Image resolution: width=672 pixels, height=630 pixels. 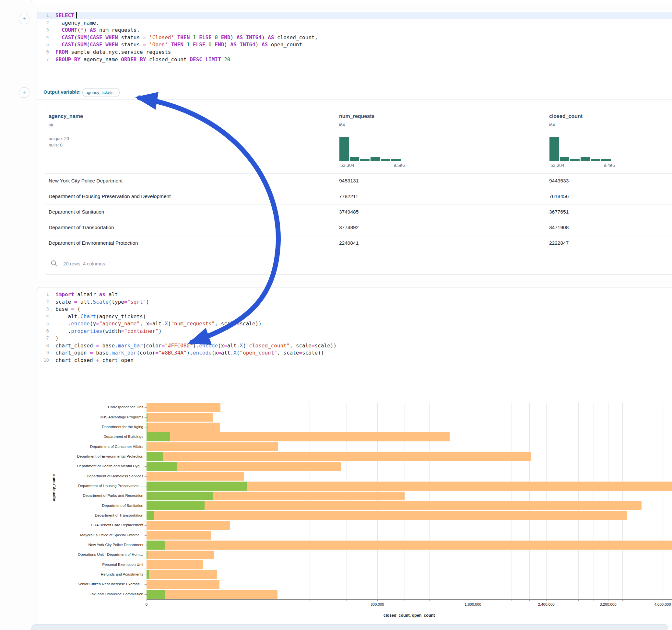 I want to click on code-line: 4 CAST(SUM(CASE WHEN status = 'Closed' T…, so click(x=354, y=38).